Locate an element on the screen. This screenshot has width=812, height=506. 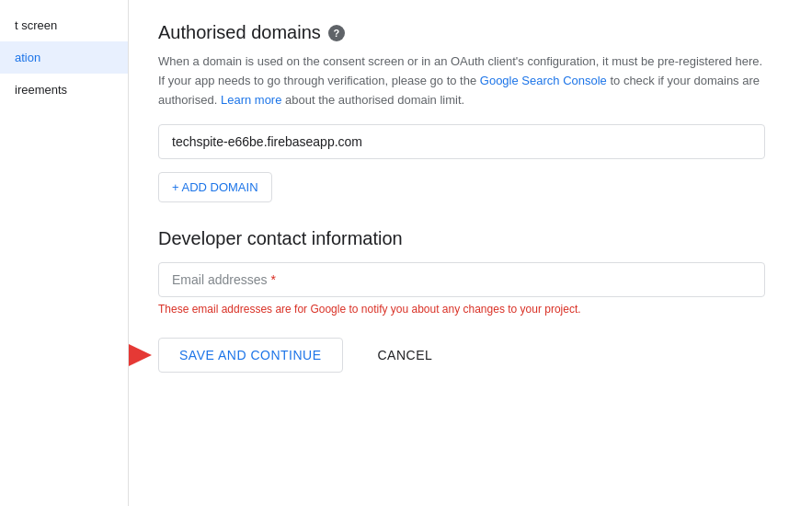
add-domain-label: + ADD DOMAIN is located at coordinates (215, 188).